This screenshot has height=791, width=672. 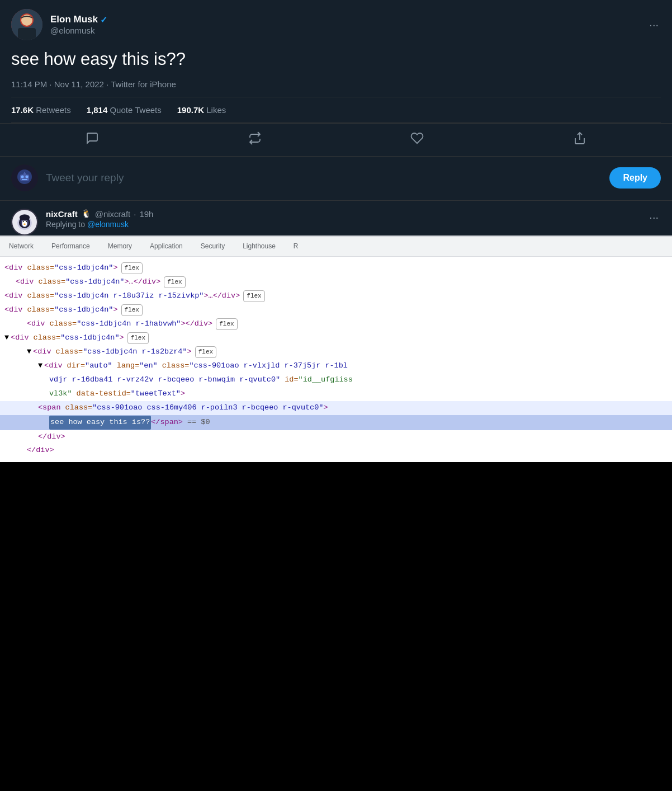 What do you see at coordinates (70, 247) in the screenshot?
I see `tab-performance: Performance` at bounding box center [70, 247].